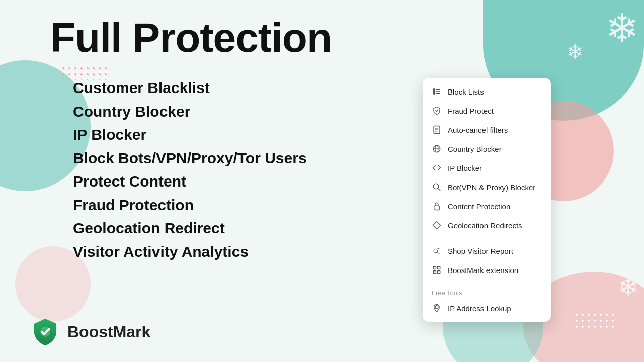 The image size is (644, 362). Describe the element at coordinates (190, 252) in the screenshot. I see `feature-item-8: Visitor Activity Analytics` at that location.